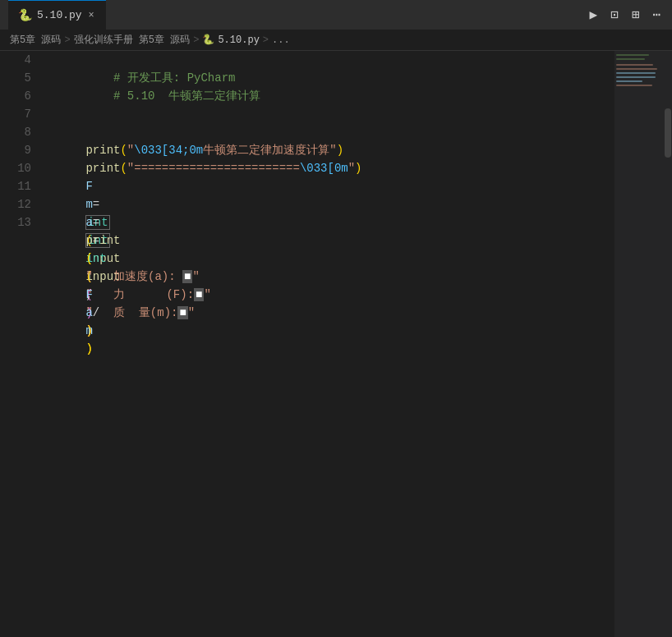 Image resolution: width=672 pixels, height=637 pixels. I want to click on code-line-11: a = int ( F / m ), so click(329, 186).